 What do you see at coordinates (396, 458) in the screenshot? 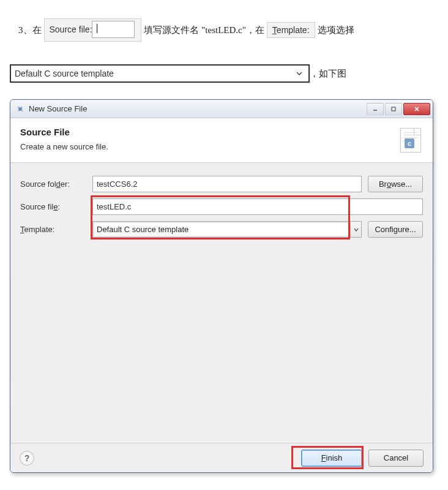
I see `cancel-button: Cancel` at bounding box center [396, 458].